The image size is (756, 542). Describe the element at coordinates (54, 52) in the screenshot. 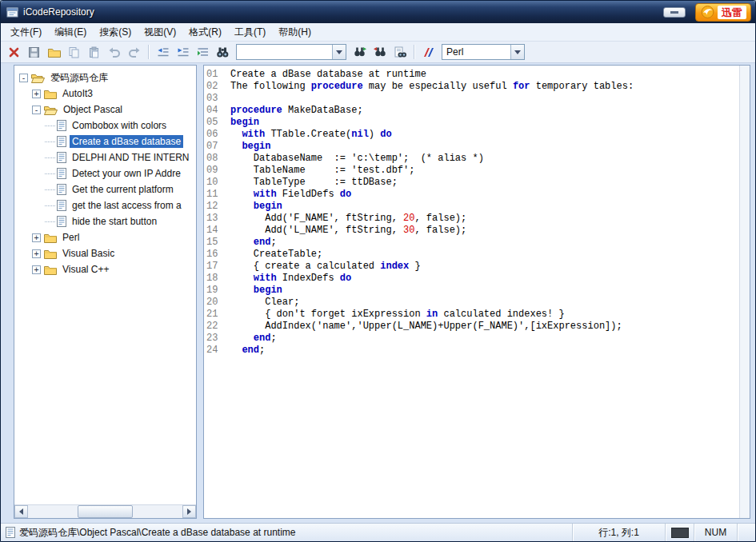

I see `open-button` at that location.